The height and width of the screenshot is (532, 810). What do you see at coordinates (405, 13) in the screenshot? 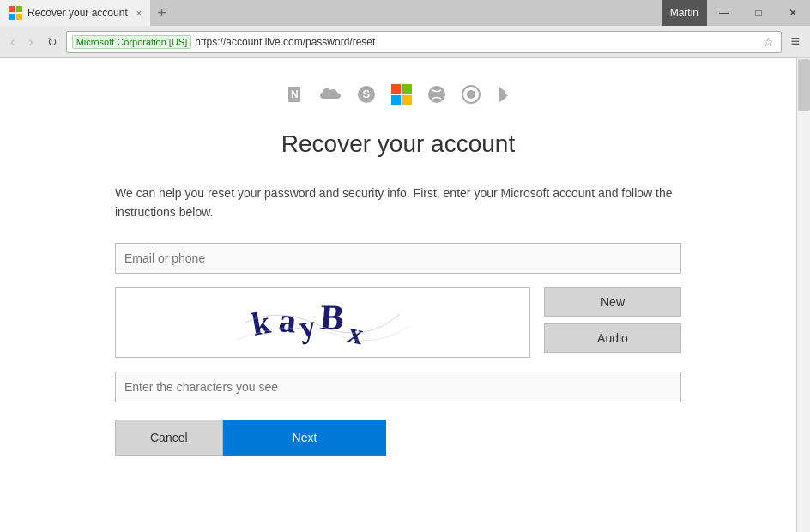
I see `title-bar: Recover your account × + Martin — □ ✕` at bounding box center [405, 13].